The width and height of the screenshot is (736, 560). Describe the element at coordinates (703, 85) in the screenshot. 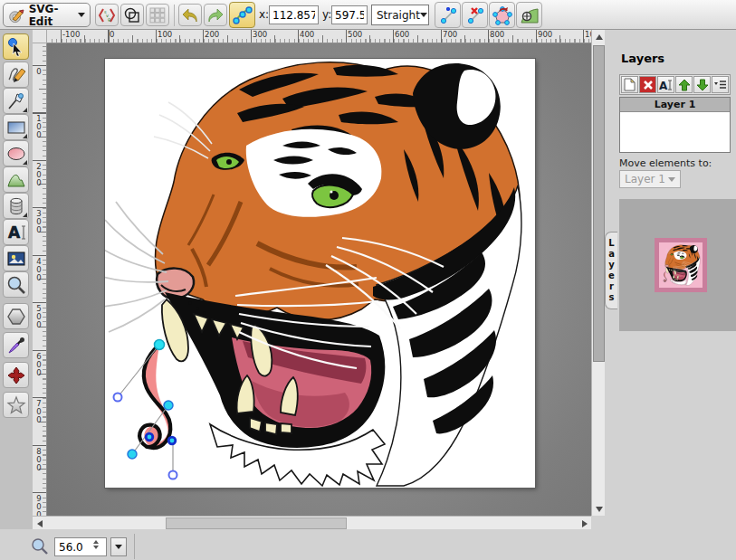

I see `move-layer-down-button` at that location.